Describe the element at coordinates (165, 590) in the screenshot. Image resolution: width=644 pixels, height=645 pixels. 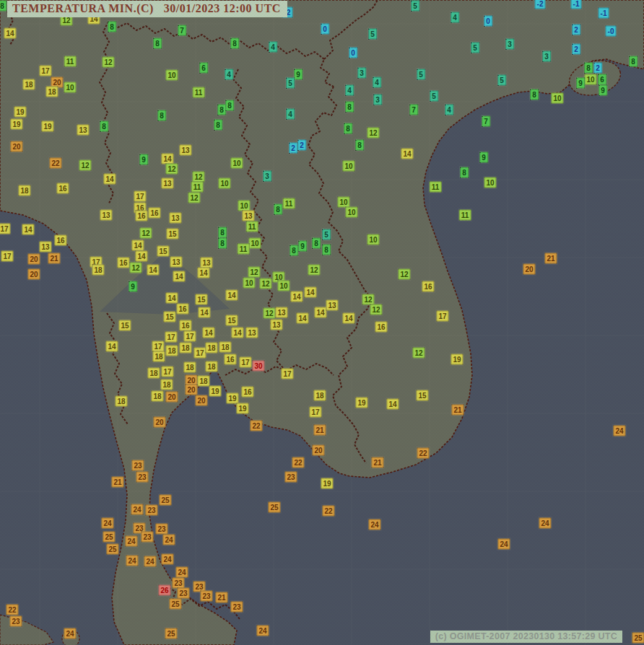
I see `temp-label: 26` at that location.